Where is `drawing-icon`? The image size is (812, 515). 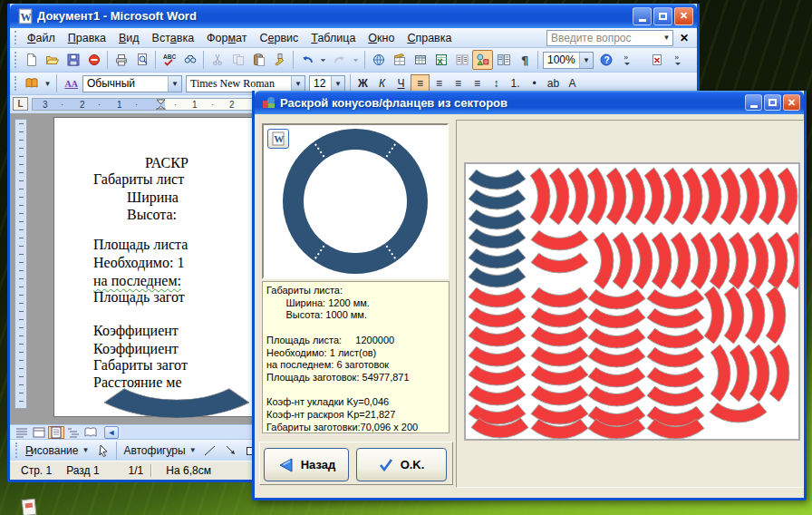 drawing-icon is located at coordinates (482, 60).